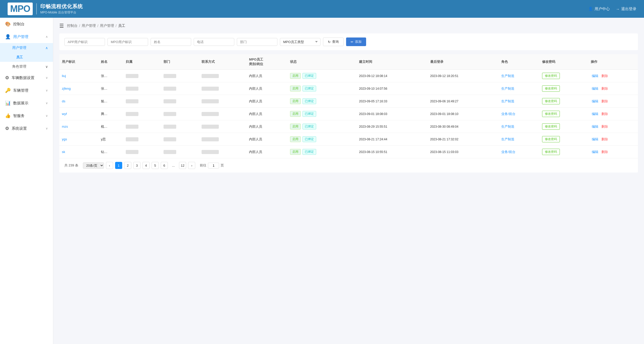 The width and height of the screenshot is (644, 344). What do you see at coordinates (119, 165) in the screenshot?
I see `page-btn-1: 1` at bounding box center [119, 165].